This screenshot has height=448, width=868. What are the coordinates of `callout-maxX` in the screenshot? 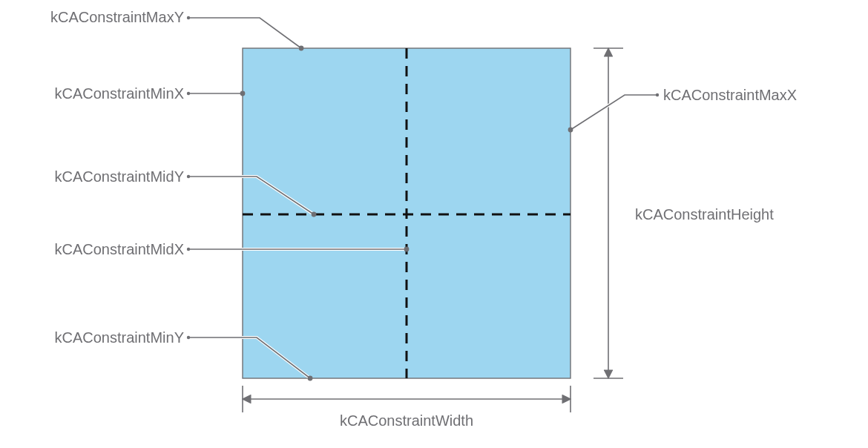 It's located at (614, 113).